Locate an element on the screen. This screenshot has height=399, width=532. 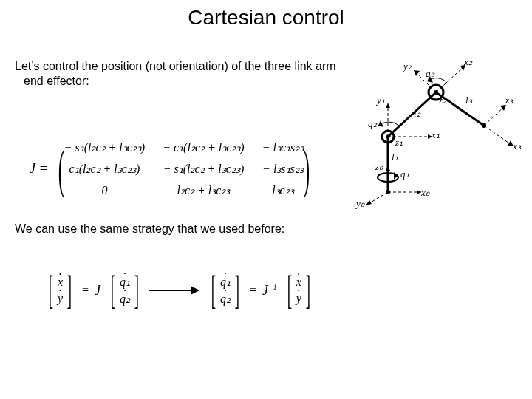
jacobian-grid: − s₁(l₂c₂ + l₃c₂₃) − c₁(l₂c₂ + l₃c₂₃) − … is located at coordinates (185, 168).